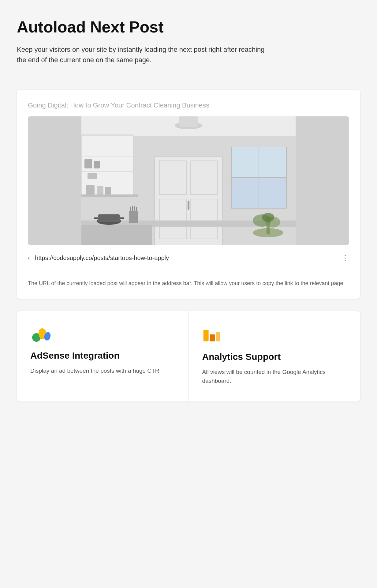  What do you see at coordinates (103, 356) in the screenshot?
I see `adsense-feature-card: AdSense Integration Display an ad betwee…` at bounding box center [103, 356].